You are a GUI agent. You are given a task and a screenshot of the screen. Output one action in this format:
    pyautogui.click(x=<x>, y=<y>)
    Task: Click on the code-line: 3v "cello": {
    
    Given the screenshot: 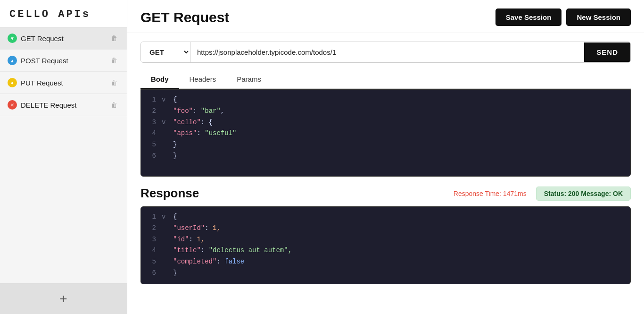 What is the action you would take?
    pyautogui.click(x=386, y=123)
    